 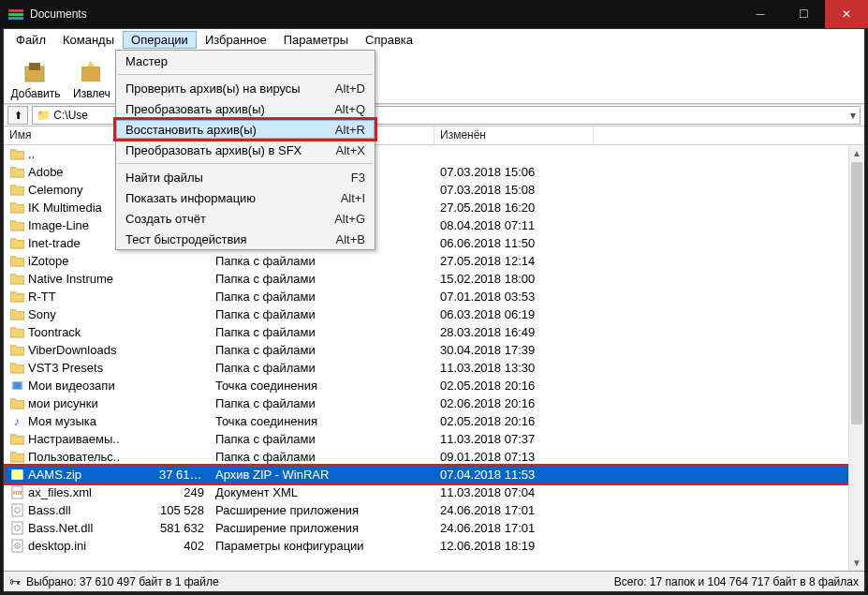 I want to click on menu-item: Показать информациюAlt+I, so click(x=245, y=198).